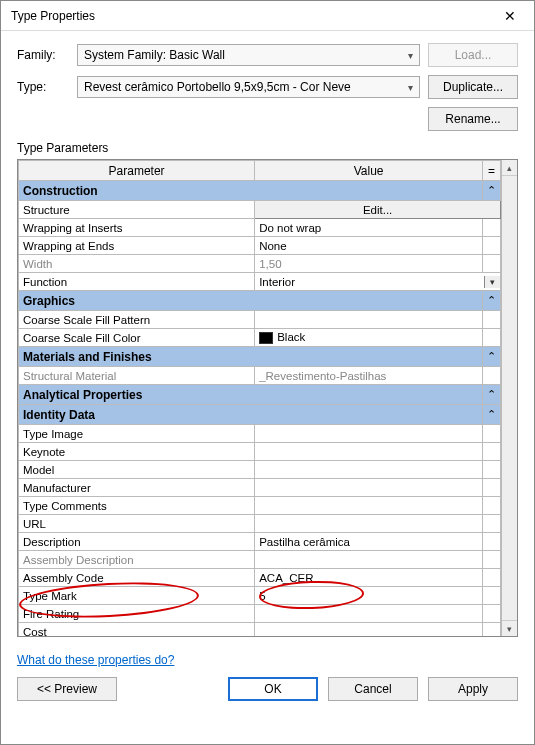  What do you see at coordinates (373, 689) in the screenshot?
I see `cancel-button: Cancel` at bounding box center [373, 689].